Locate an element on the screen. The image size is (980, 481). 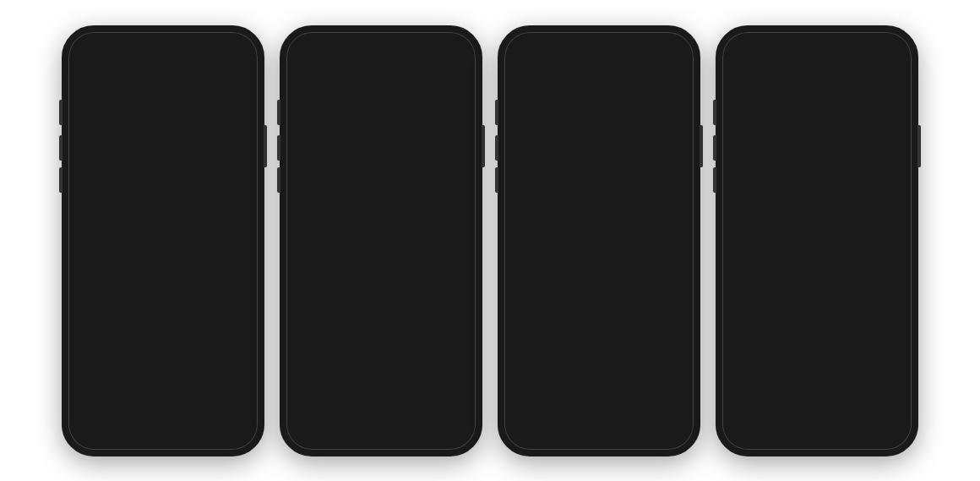
tf-1y: 1Y is located at coordinates (172, 211).